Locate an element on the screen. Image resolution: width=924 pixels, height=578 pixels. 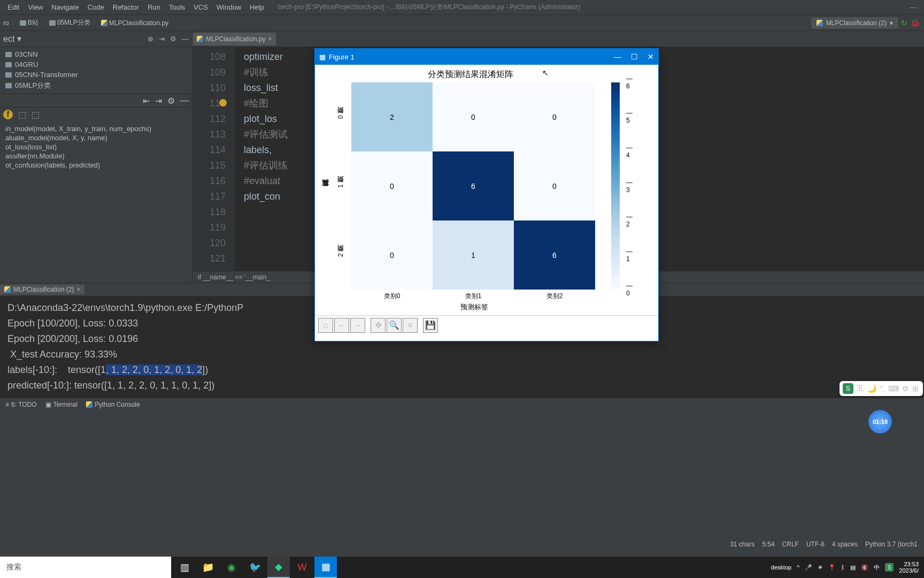
structure-item: ot_confusion(labels, predicted) is located at coordinates (96, 165).